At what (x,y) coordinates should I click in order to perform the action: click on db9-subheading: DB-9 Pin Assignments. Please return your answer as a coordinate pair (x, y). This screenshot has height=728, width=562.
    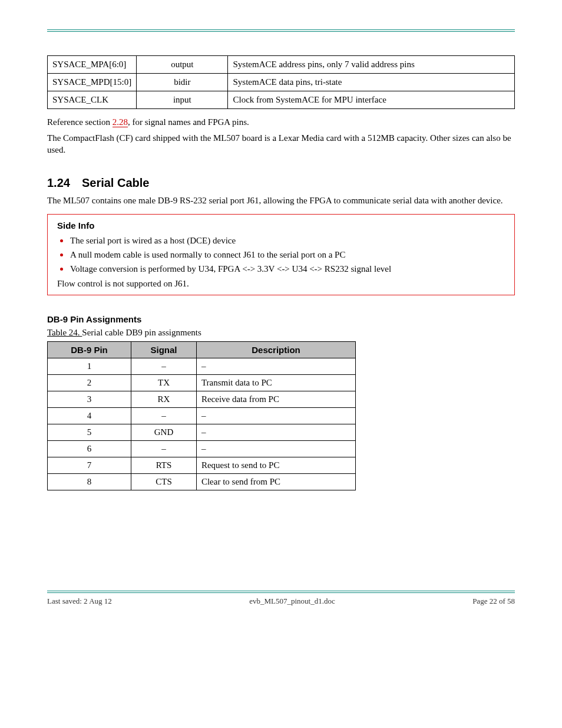
    Looking at the image, I should click on (281, 319).